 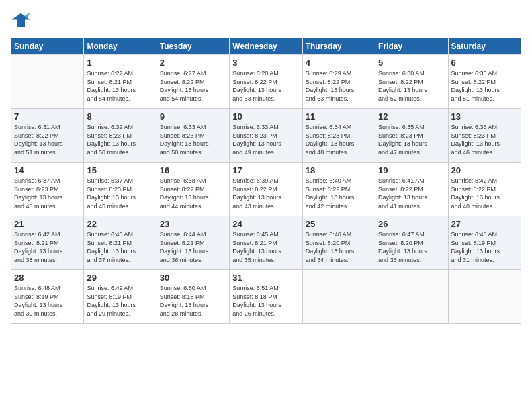 I want to click on day-number: 6, so click(x=485, y=63).